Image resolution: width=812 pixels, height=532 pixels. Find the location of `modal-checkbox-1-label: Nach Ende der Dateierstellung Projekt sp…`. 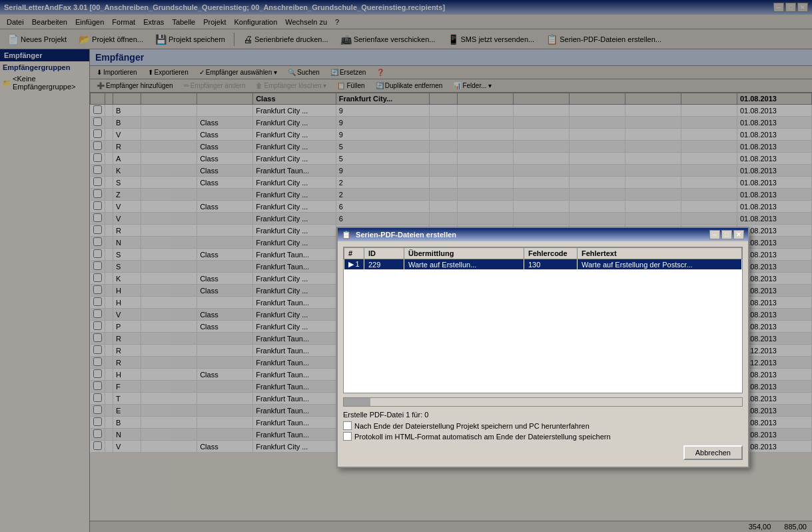

modal-checkbox-1-label: Nach Ende der Dateierstellung Projekt sp… is located at coordinates (472, 426).